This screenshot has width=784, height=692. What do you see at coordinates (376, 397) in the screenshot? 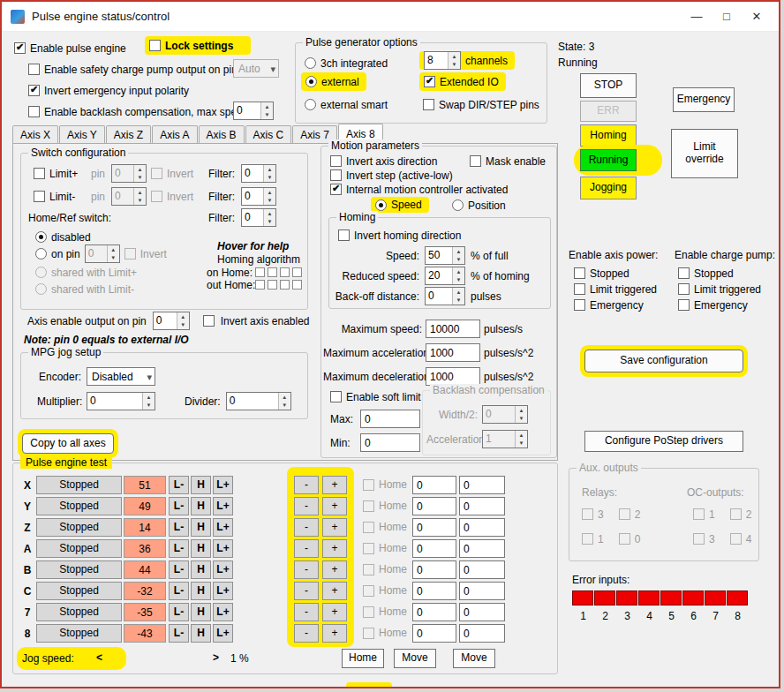
I see `enable-soft-limit: Enable soft limit` at bounding box center [376, 397].